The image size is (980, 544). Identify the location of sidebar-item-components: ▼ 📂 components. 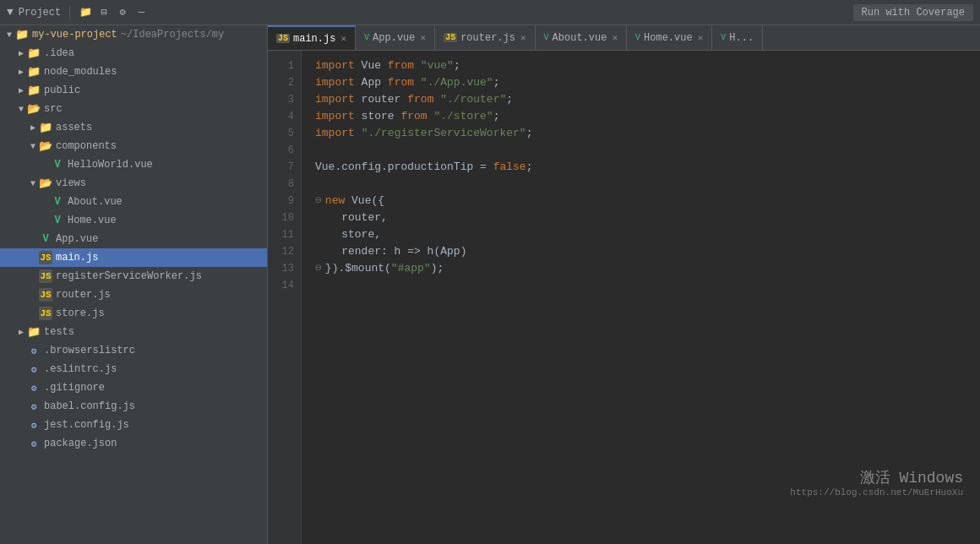
(133, 146).